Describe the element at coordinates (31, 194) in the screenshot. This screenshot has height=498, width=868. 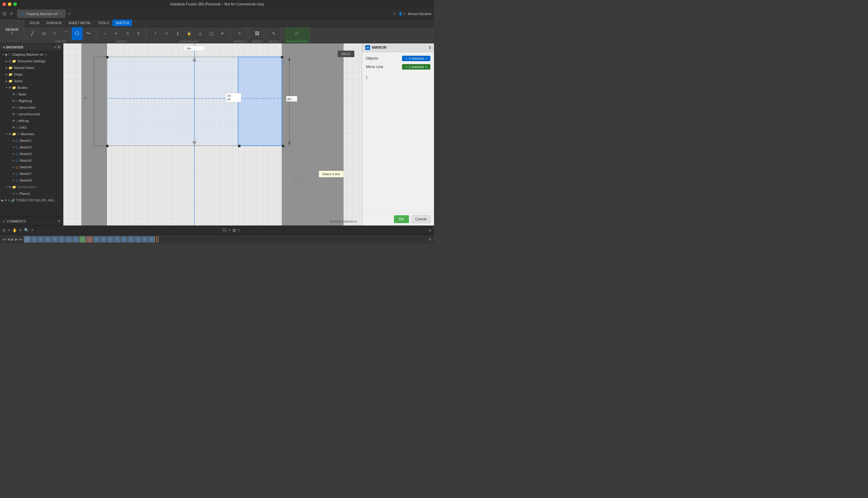
I see `tree-item-plane2: 👁▭ Plane2` at that location.